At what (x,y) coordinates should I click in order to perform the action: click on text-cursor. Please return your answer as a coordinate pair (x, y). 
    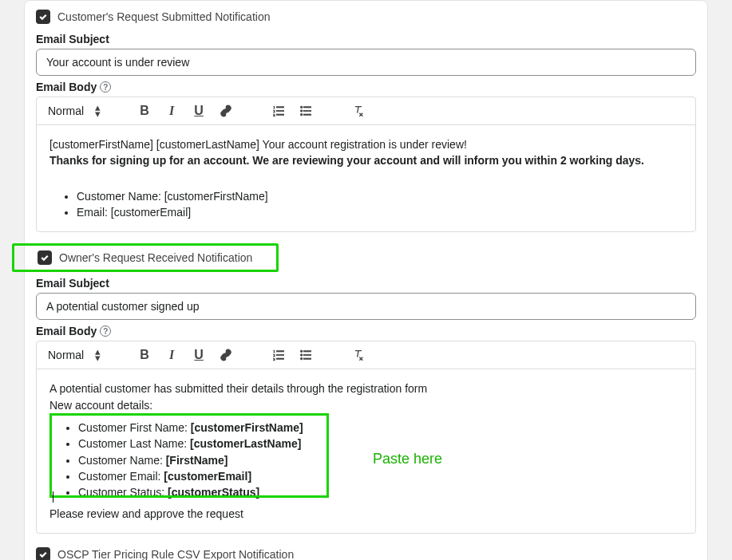
    Looking at the image, I should click on (53, 497).